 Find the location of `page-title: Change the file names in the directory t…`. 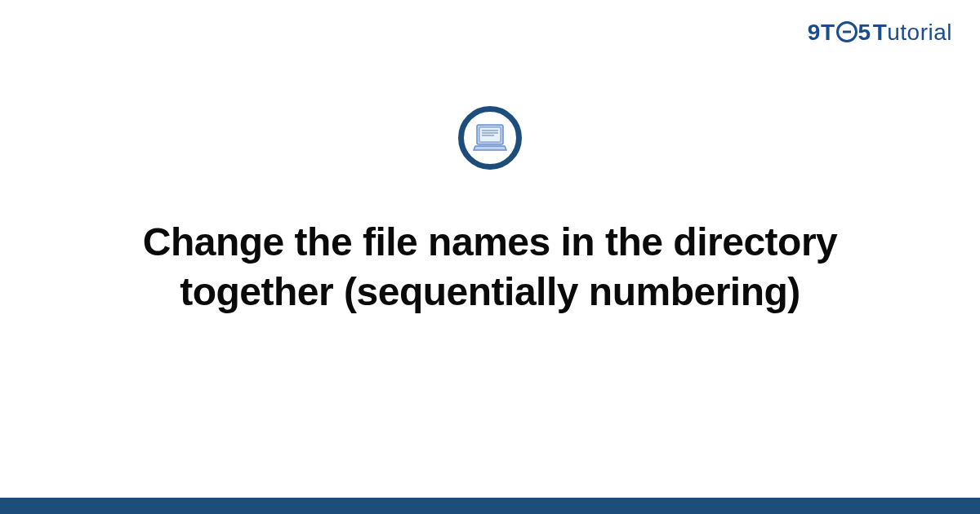

page-title: Change the file names in the directory t… is located at coordinates (490, 268).